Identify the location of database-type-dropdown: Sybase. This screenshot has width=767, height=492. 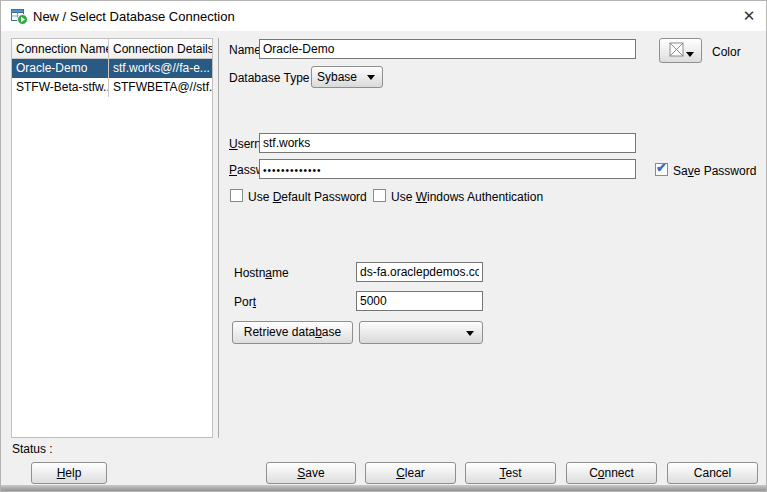
(347, 77).